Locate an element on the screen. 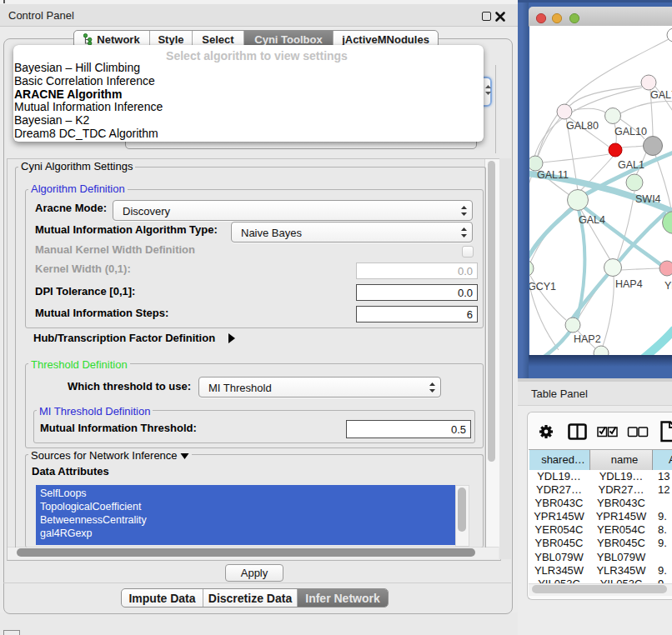 The image size is (672, 635). svg-text: GCY1 is located at coordinates (543, 287).